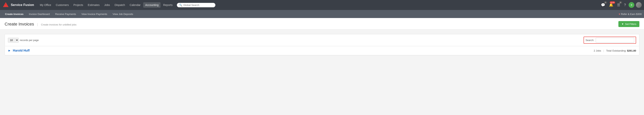 The width and height of the screenshot is (644, 115). What do you see at coordinates (94, 14) in the screenshot?
I see `subnav-view-invoice-payments: View Invoice Payments` at bounding box center [94, 14].